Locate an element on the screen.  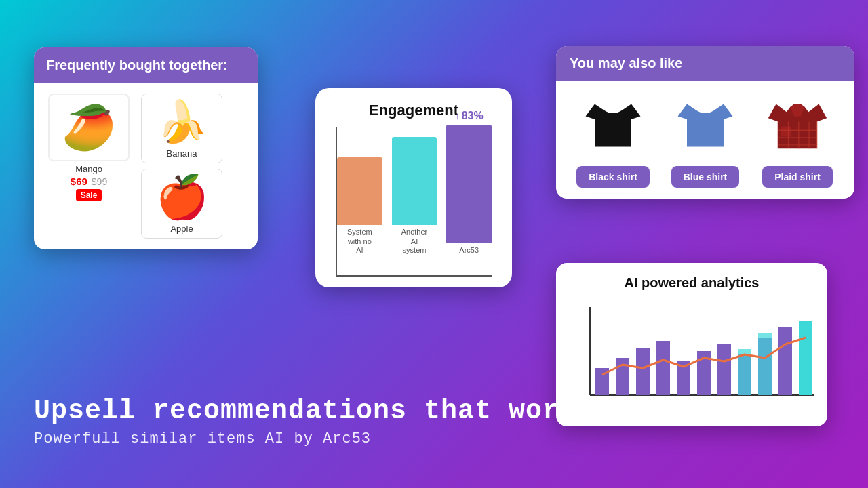
ymal-header: You may also like is located at coordinates (705, 64).